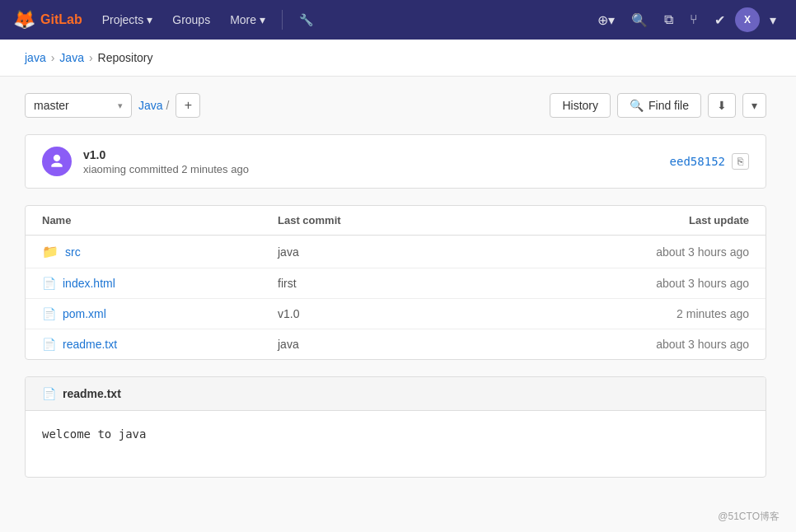  What do you see at coordinates (160, 221) in the screenshot?
I see `col-name: Name` at bounding box center [160, 221].